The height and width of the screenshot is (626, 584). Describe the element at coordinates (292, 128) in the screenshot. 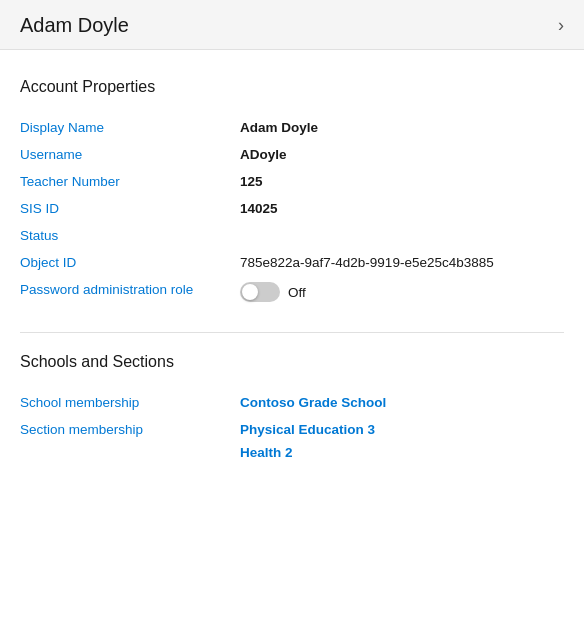

I see `property-row-0: Display NameAdam Doyle` at that location.